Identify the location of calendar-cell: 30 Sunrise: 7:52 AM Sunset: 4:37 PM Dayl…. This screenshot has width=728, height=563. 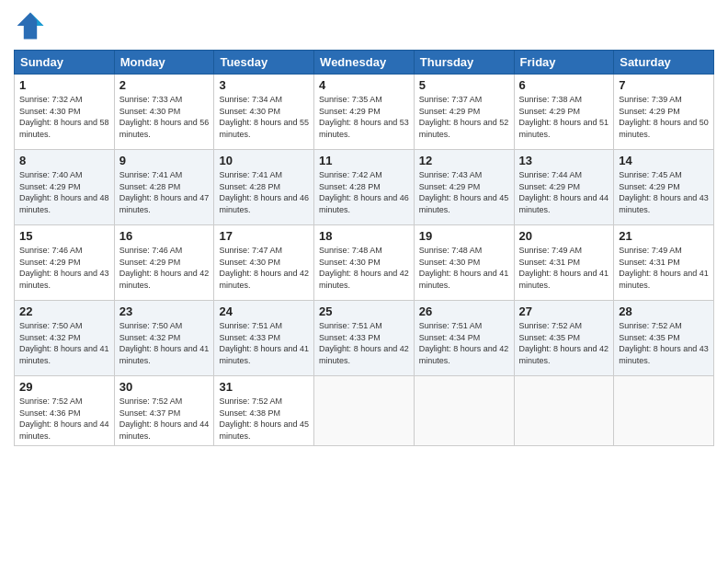
(164, 411).